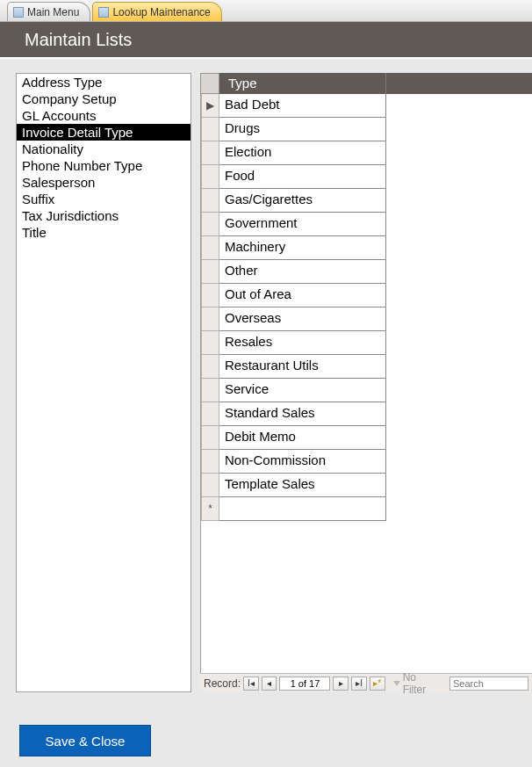  I want to click on record-navigator: Record: I◂ ◂ ▸ ▸I ▸* No Filter, so click(366, 683).